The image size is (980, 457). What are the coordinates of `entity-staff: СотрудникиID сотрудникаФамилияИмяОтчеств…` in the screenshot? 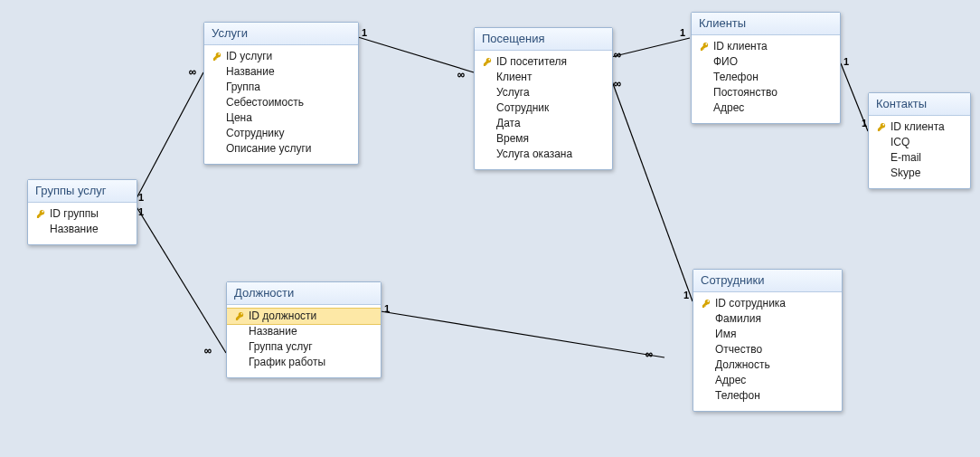 It's located at (768, 340).